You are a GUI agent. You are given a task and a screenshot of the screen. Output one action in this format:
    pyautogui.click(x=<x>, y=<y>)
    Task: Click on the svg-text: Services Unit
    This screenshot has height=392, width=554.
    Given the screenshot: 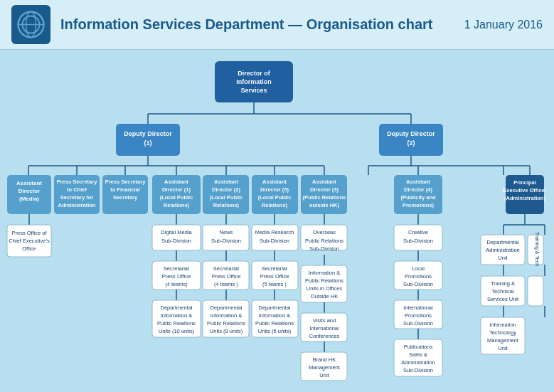 What is the action you would take?
    pyautogui.click(x=504, y=299)
    